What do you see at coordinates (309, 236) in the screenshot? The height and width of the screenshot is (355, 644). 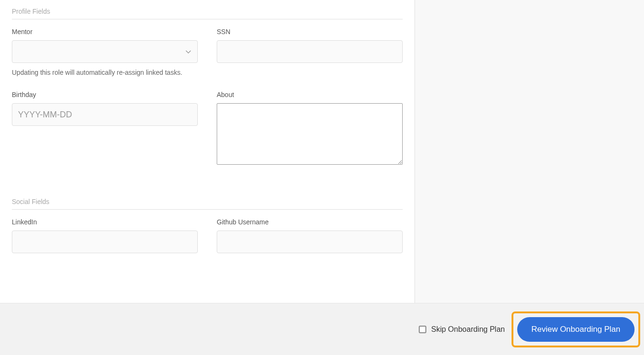 I see `github-group: Github Username` at bounding box center [309, 236].